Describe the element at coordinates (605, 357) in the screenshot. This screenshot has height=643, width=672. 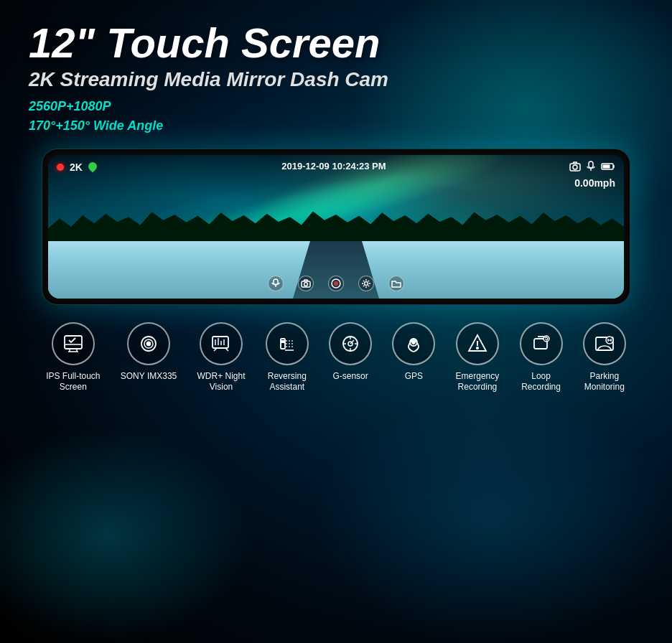
I see `feature-parking-mon: ParkingMonitoring` at that location.